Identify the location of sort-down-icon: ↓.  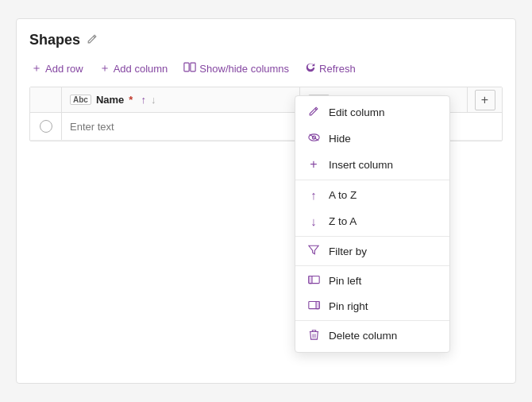
(154, 100).